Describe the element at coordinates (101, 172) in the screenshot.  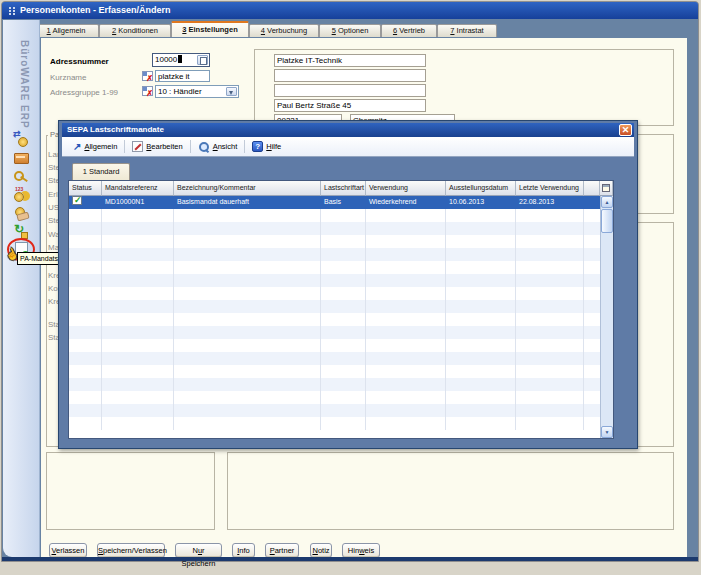
I see `dialog-tab-standard: 1 Standard` at that location.